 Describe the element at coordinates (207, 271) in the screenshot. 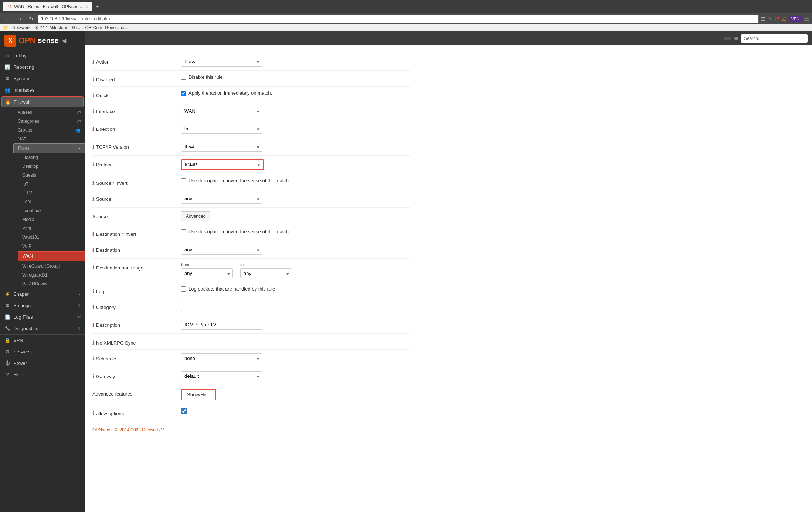

I see `dest-port-from-group: from: any` at that location.